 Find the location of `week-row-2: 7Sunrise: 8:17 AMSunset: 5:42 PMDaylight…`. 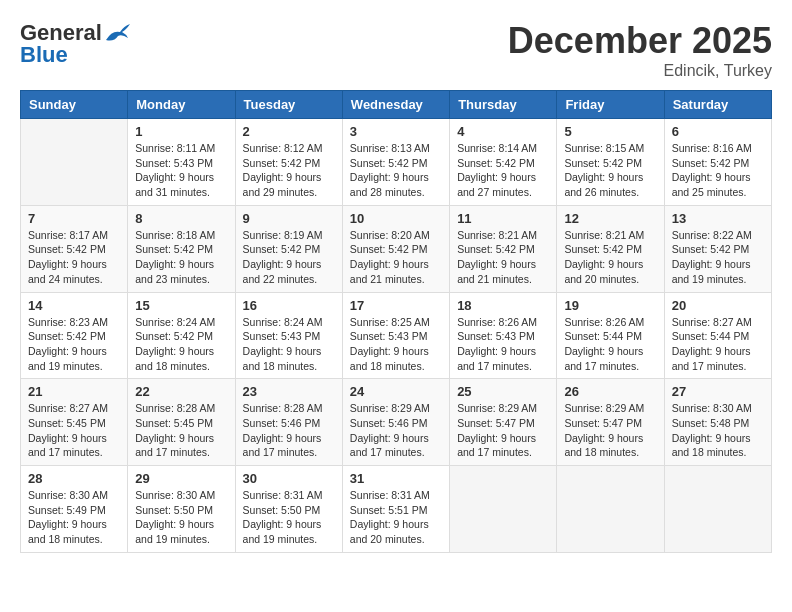

week-row-2: 7Sunrise: 8:17 AMSunset: 5:42 PMDaylight… is located at coordinates (396, 248).